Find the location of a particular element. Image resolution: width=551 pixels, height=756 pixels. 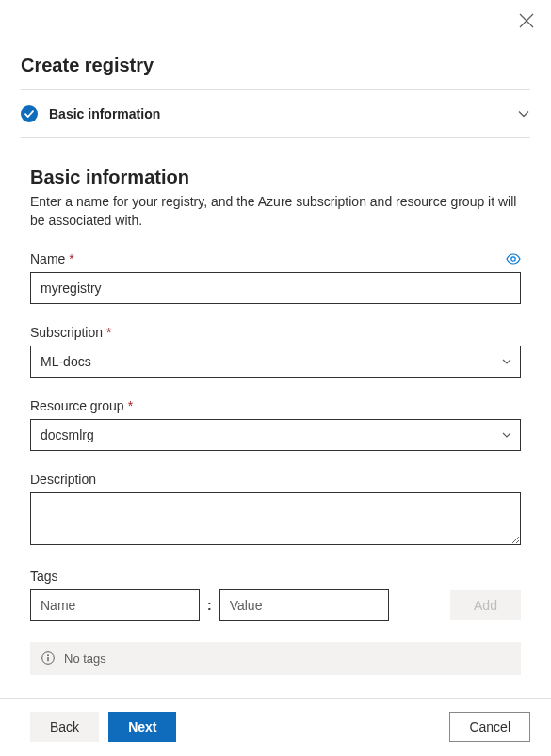

subscription-value: ML-docs is located at coordinates (271, 362).